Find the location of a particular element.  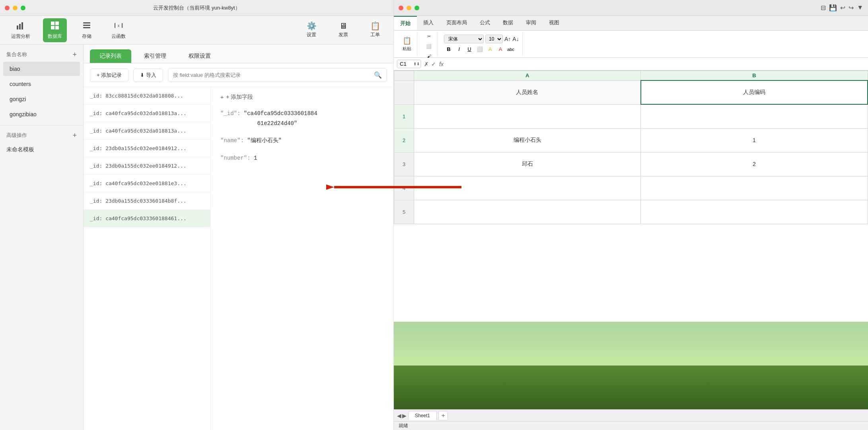

col-header-a: A is located at coordinates (527, 76).